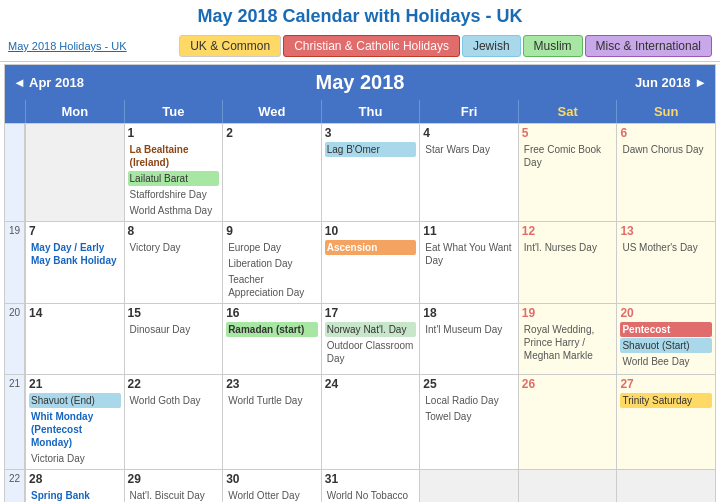 This screenshot has width=720, height=502. What do you see at coordinates (75, 458) in the screenshot?
I see `event-label: Victoria Day` at bounding box center [75, 458].